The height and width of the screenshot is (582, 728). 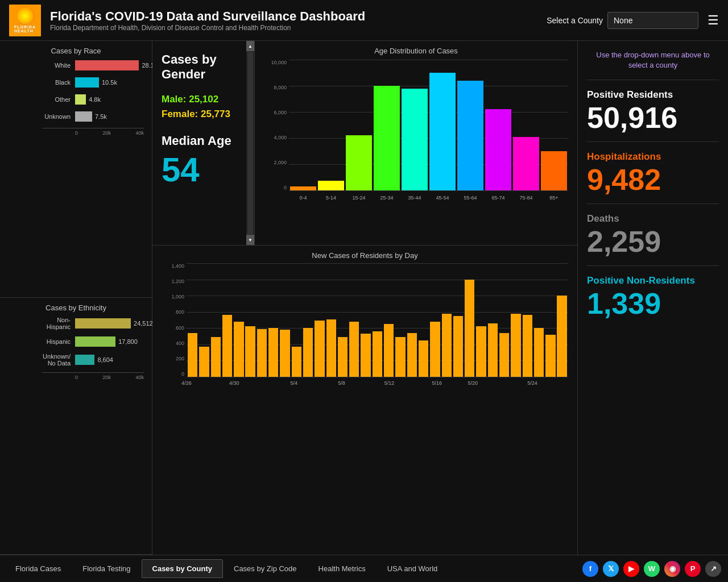 What do you see at coordinates (298, 20) in the screenshot?
I see `header-titles: Florida's COVID-19 Data and Surveillance…` at bounding box center [298, 20].